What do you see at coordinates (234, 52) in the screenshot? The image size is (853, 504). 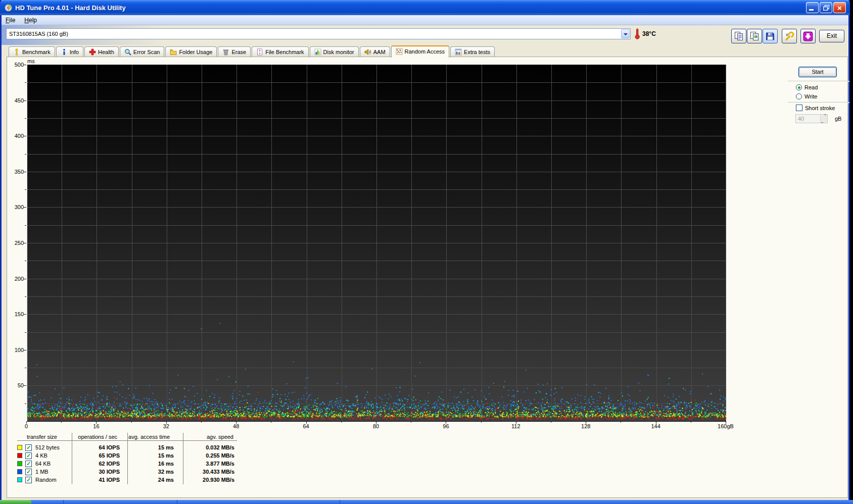 I see `tab-erase: Erase` at bounding box center [234, 52].